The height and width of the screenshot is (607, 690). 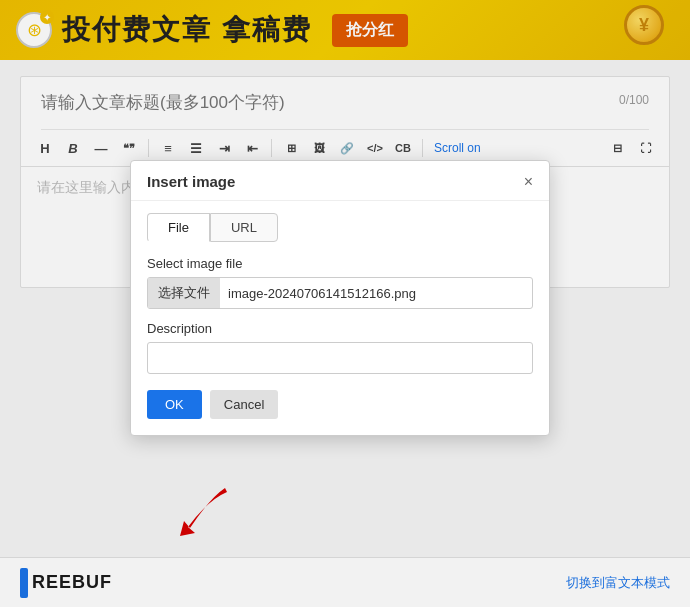 What do you see at coordinates (340, 328) in the screenshot?
I see `description-label: Description` at bounding box center [340, 328].